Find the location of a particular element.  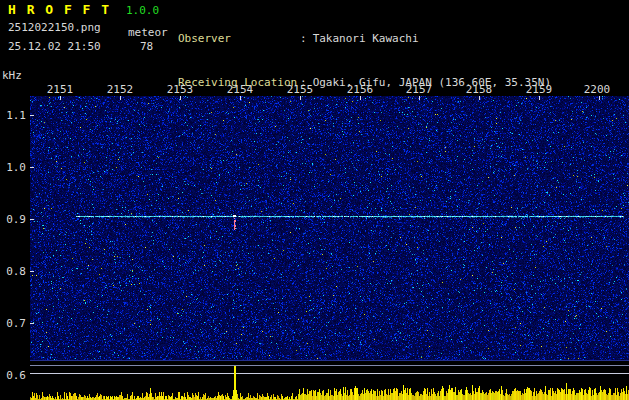

echo-count: 78 is located at coordinates (146, 46).